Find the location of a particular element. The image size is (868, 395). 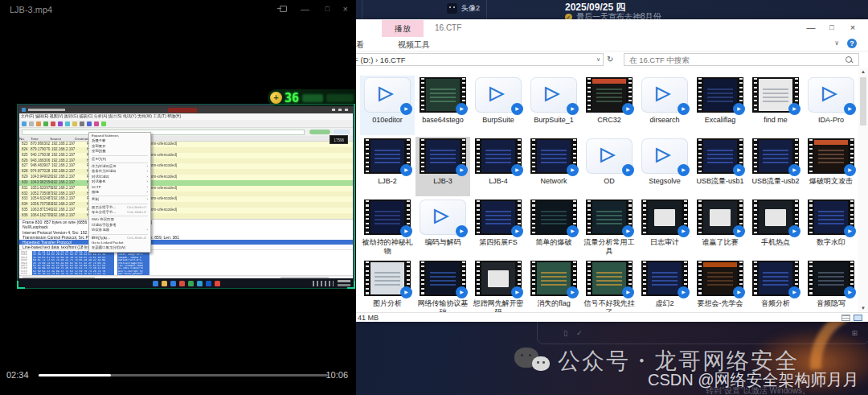

address-bar: 此电脑 › 软件 (D:) › 16.CTF ∨ ↻ 在 16.CTF 中搜索 is located at coordinates (612, 60).